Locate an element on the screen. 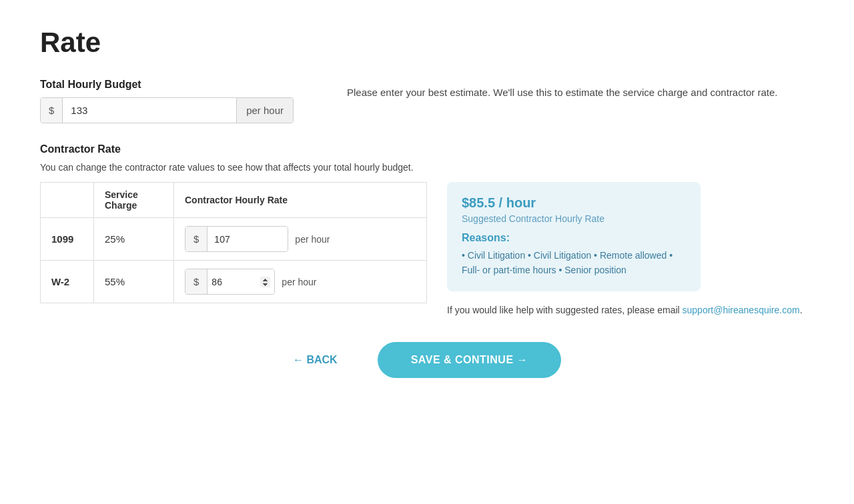 Image resolution: width=854 pixels, height=504 pixels. suggested-rate-subtitle: Suggested Contractor Hourly Rate is located at coordinates (574, 219).